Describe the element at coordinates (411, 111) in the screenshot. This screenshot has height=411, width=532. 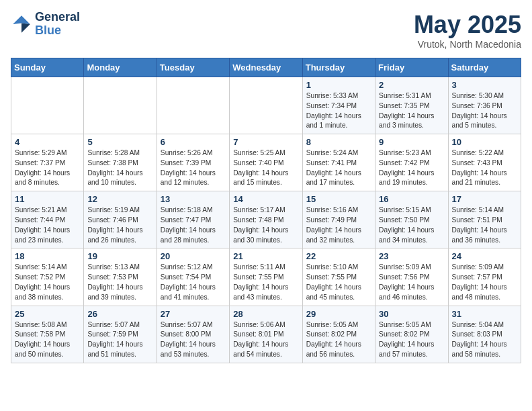
I see `day-info: Sunrise: 5:31 AM Sunset: 7:35 PM Dayligh…` at that location.